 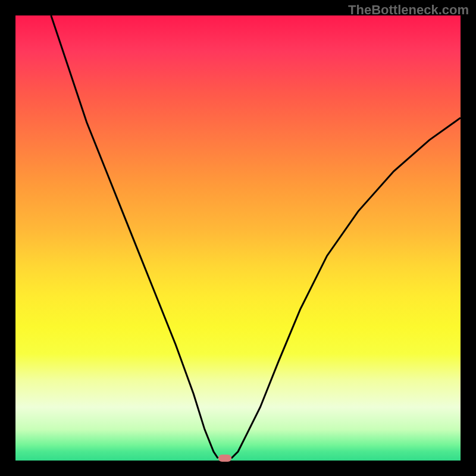 What do you see at coordinates (225, 458) in the screenshot?
I see `minimum-marker` at bounding box center [225, 458].